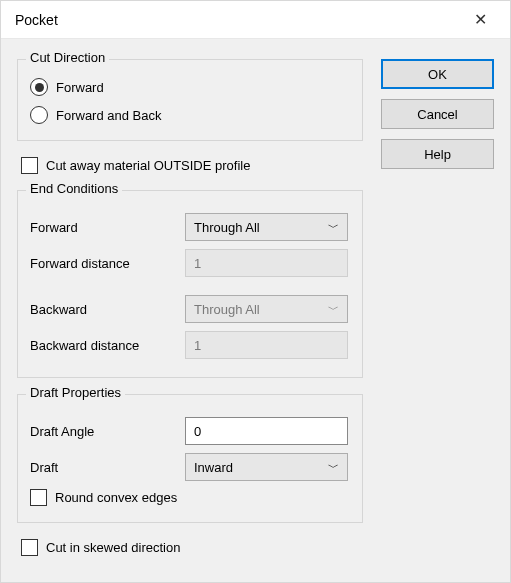 This screenshot has height=583, width=511. I want to click on radio-forward-and-back: Forward and Back, so click(190, 115).